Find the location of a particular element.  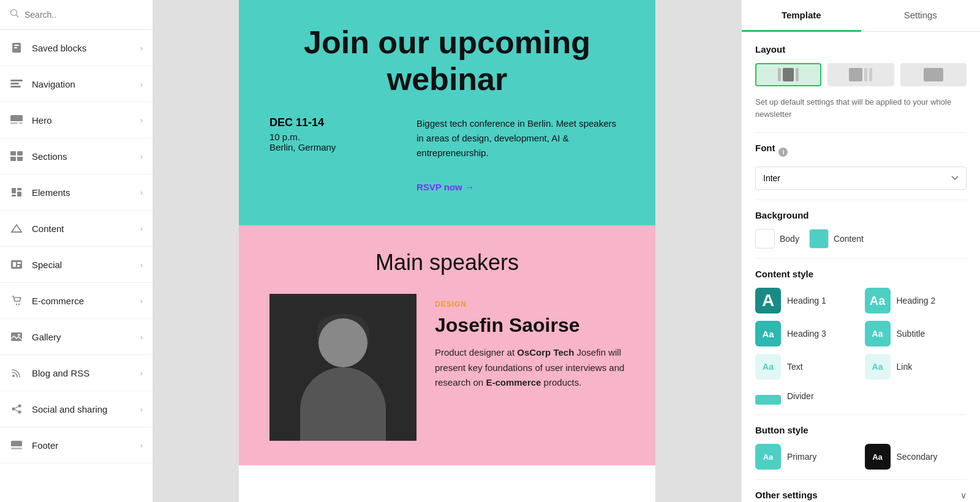

sidebar-item-elements: Elements › is located at coordinates (76, 192).